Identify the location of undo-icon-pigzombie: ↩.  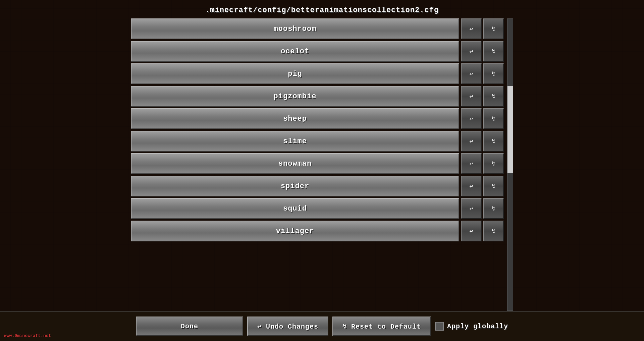
(471, 96).